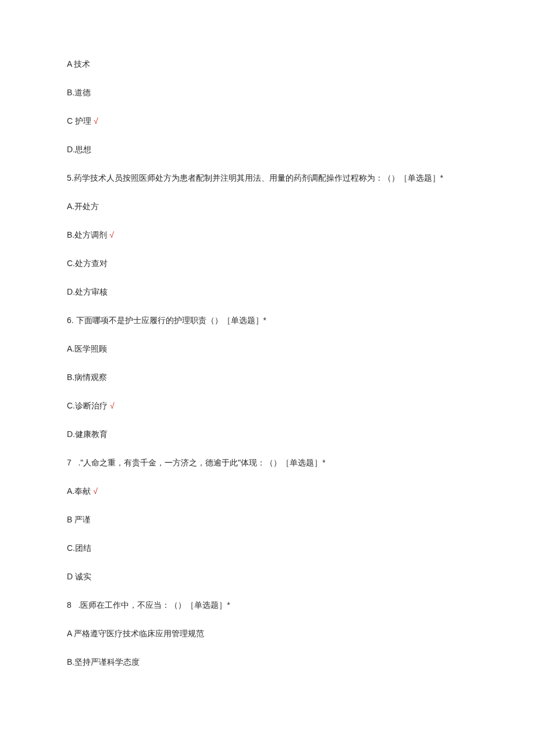 This screenshot has height=756, width=535. What do you see at coordinates (79, 548) in the screenshot?
I see `line-text: C.团结` at bounding box center [79, 548].